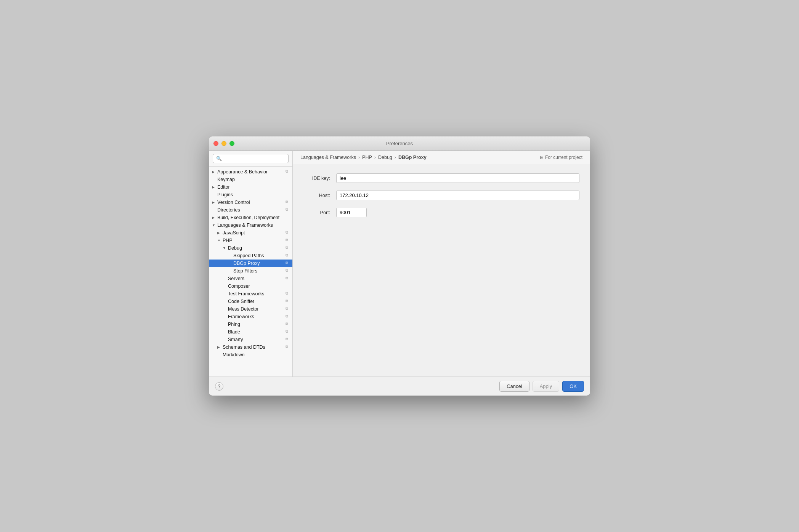  Describe the element at coordinates (514, 386) in the screenshot. I see `cancel-button: Cancel` at that location.